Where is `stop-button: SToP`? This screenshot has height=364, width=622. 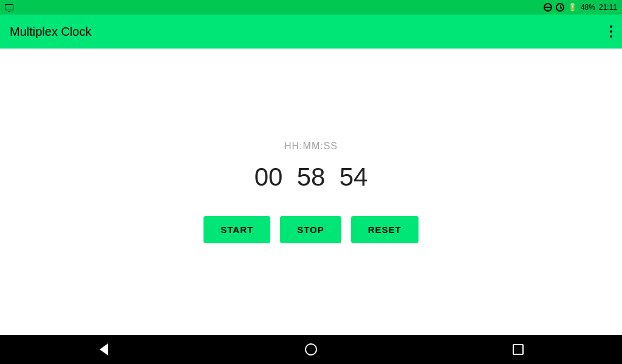
stop-button: SToP is located at coordinates (311, 229).